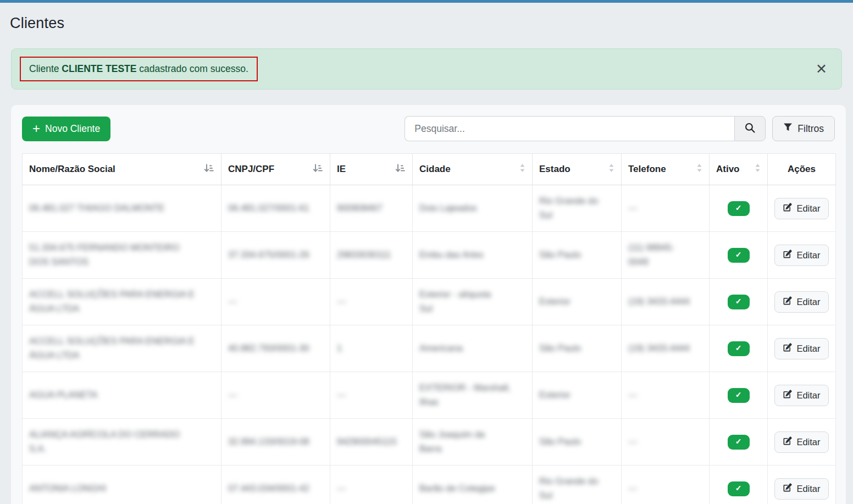 This screenshot has height=504, width=853. I want to click on redacted-text: Americana, so click(441, 348).